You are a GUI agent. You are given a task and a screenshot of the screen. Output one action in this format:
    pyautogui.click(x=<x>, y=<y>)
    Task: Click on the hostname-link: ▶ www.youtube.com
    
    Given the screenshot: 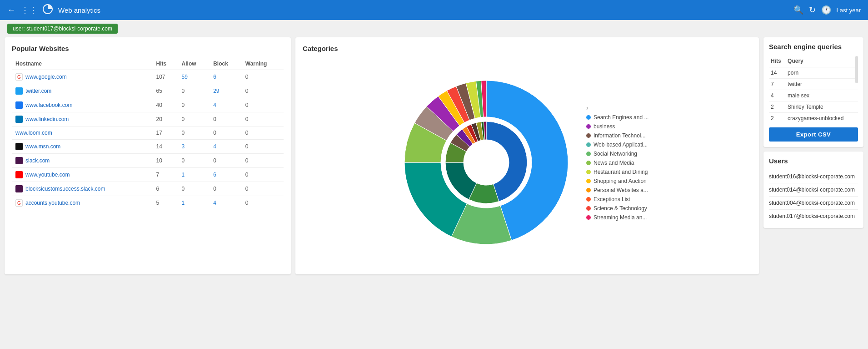 What is the action you would take?
    pyautogui.click(x=82, y=175)
    